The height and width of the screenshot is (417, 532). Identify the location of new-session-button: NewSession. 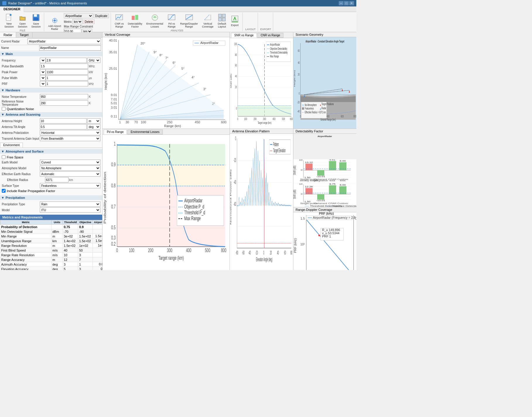
(9, 21).